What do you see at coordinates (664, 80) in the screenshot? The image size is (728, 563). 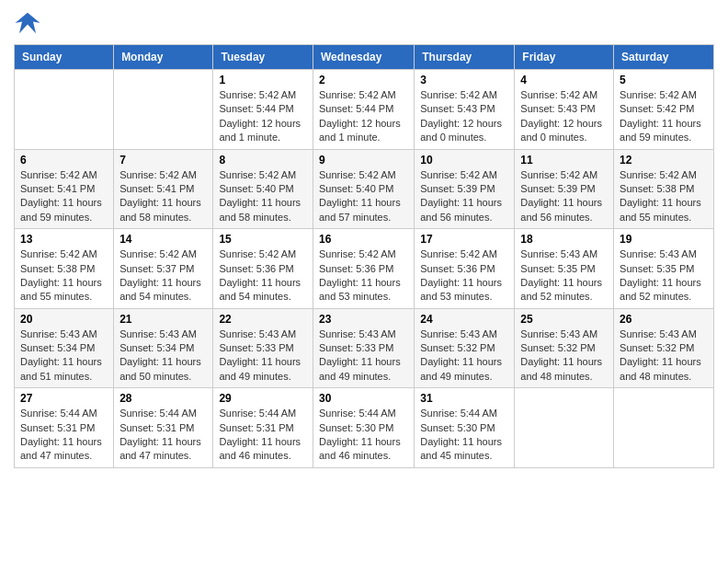 I see `day-number: 5` at bounding box center [664, 80].